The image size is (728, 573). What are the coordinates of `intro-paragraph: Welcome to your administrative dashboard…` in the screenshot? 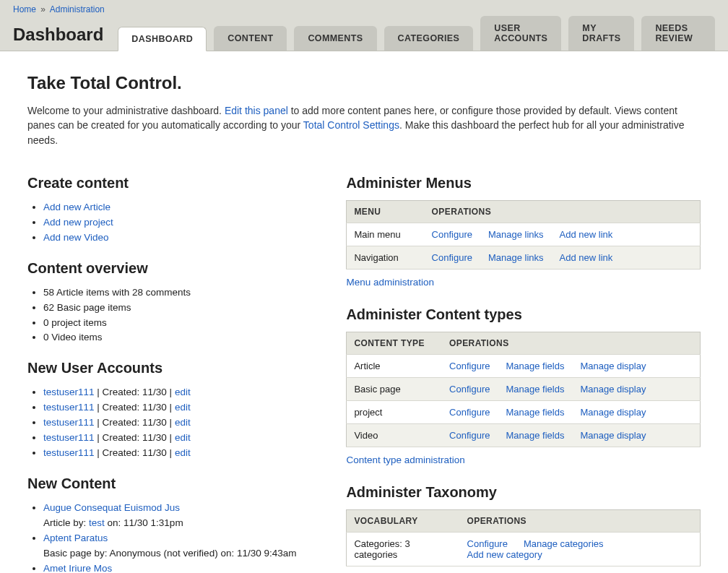 It's located at (364, 126).